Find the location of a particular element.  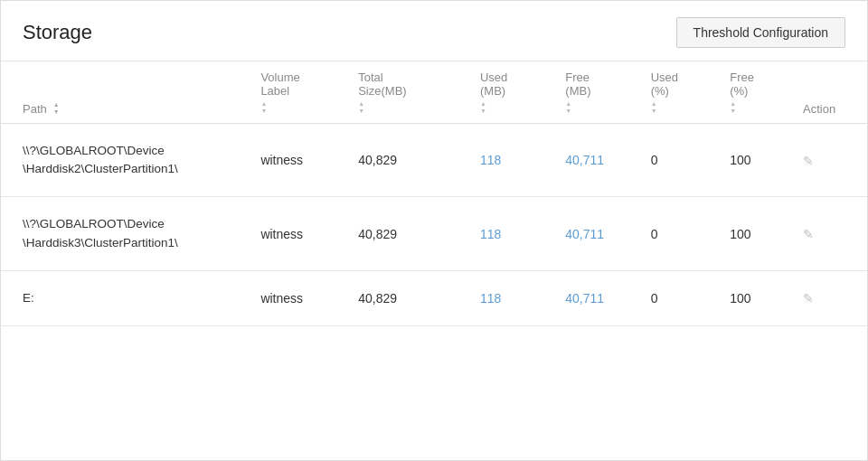

path-value: \\?\GLOBALROOT\Device \Harddisk3\Cluster… is located at coordinates (100, 233).